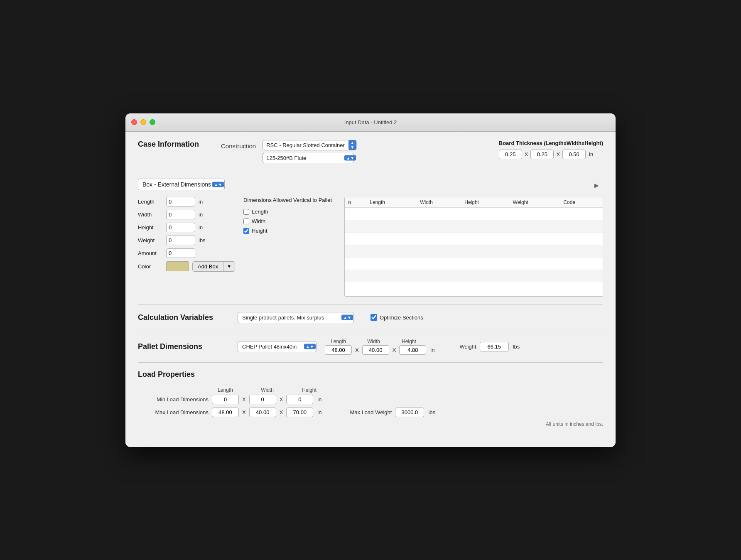  I want to click on box-header-row: Box - External Dimensions ▲▼ ▶, so click(370, 184).